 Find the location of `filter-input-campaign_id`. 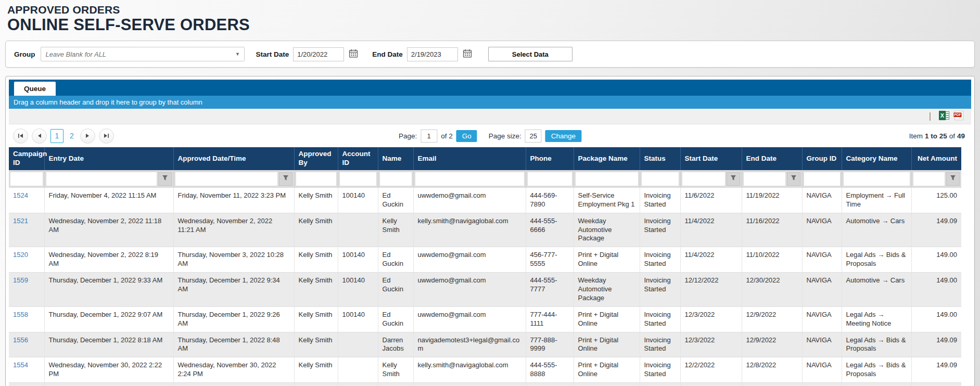

filter-input-campaign_id is located at coordinates (27, 179).